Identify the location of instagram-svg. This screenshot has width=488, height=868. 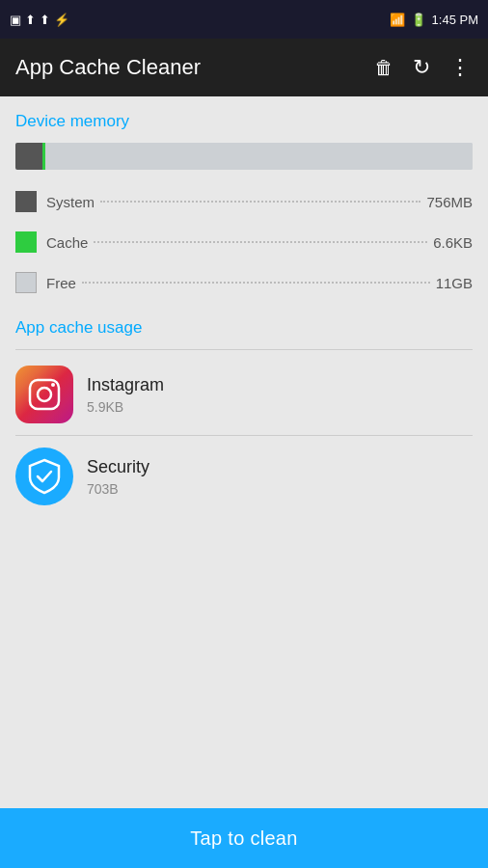
(44, 394).